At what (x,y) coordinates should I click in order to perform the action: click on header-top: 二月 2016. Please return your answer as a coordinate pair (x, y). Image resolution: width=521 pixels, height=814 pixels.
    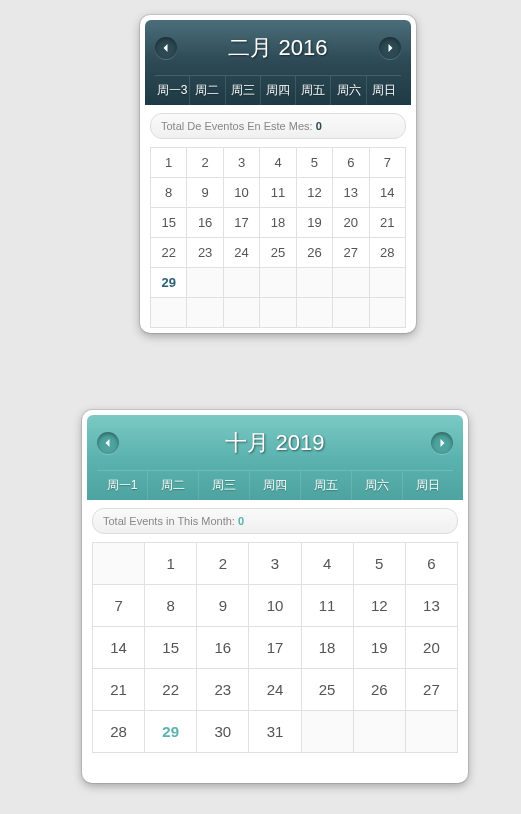
    Looking at the image, I should click on (278, 52).